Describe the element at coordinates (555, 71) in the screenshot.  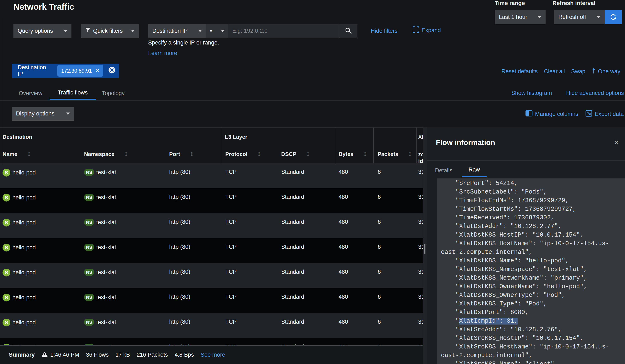
I see `clear-all-link: Clear all` at that location.